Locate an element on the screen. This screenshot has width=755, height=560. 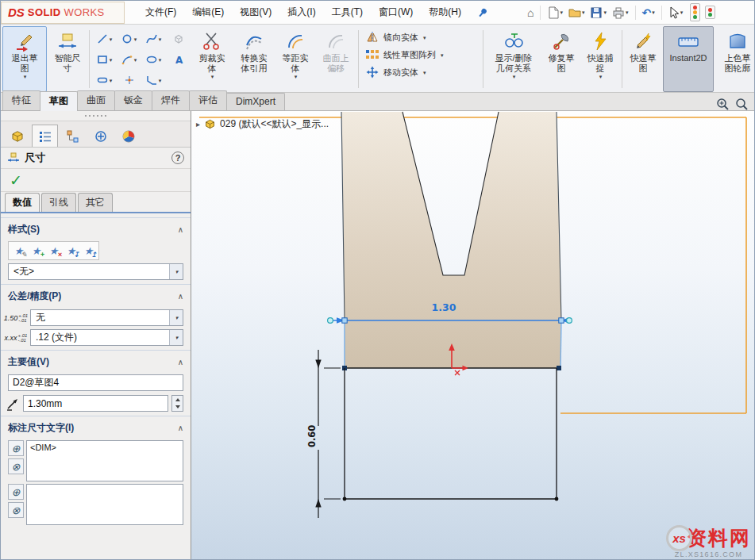
3d-sketch-button is located at coordinates (178, 39).